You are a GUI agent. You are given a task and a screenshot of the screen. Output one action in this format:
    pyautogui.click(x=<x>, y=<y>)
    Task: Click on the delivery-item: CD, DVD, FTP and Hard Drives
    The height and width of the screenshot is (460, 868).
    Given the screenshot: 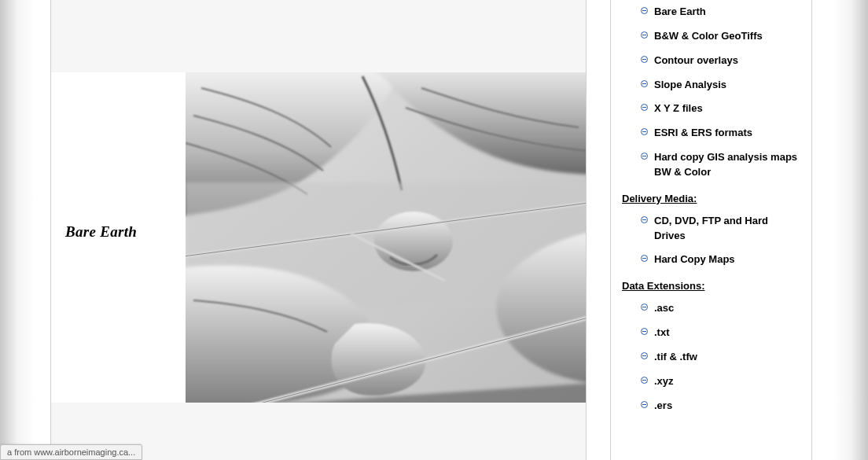 What is the action you would take?
    pyautogui.click(x=711, y=229)
    